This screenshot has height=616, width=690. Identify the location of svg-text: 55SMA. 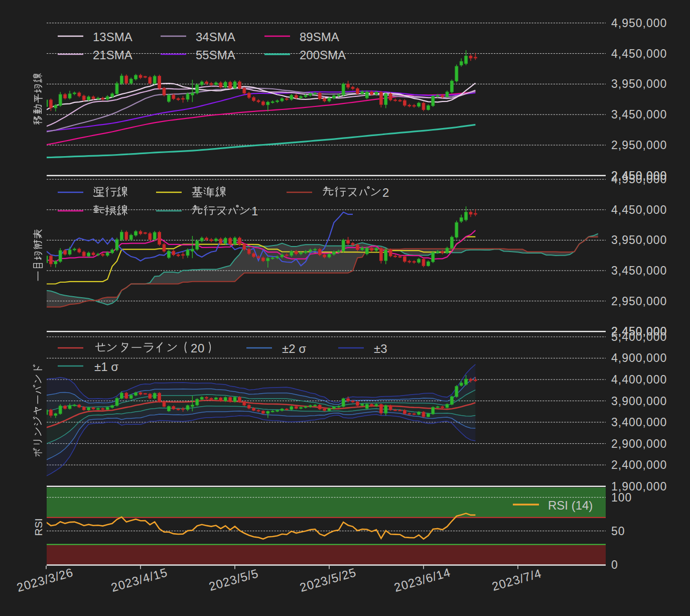
(216, 55).